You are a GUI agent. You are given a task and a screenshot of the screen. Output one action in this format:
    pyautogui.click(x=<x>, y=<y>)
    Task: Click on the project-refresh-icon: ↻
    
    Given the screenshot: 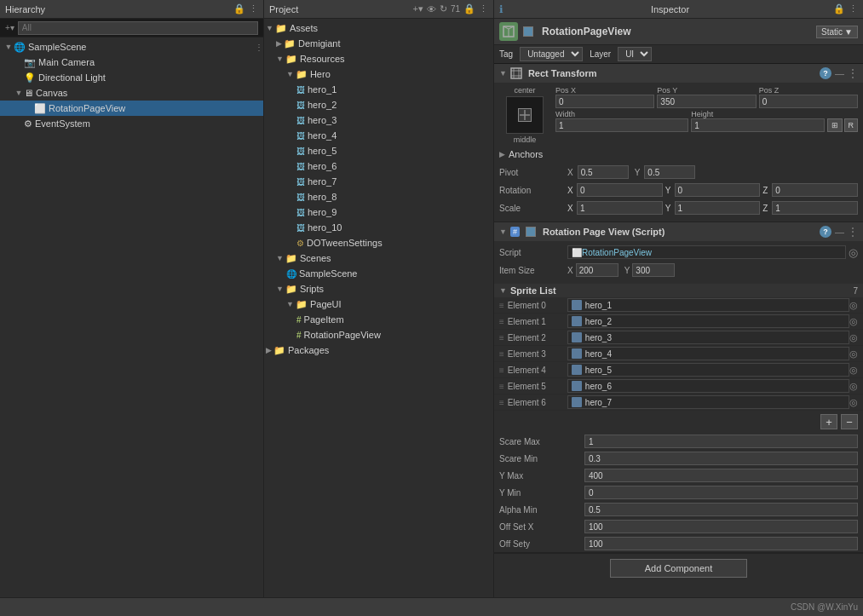 What is the action you would take?
    pyautogui.click(x=443, y=9)
    